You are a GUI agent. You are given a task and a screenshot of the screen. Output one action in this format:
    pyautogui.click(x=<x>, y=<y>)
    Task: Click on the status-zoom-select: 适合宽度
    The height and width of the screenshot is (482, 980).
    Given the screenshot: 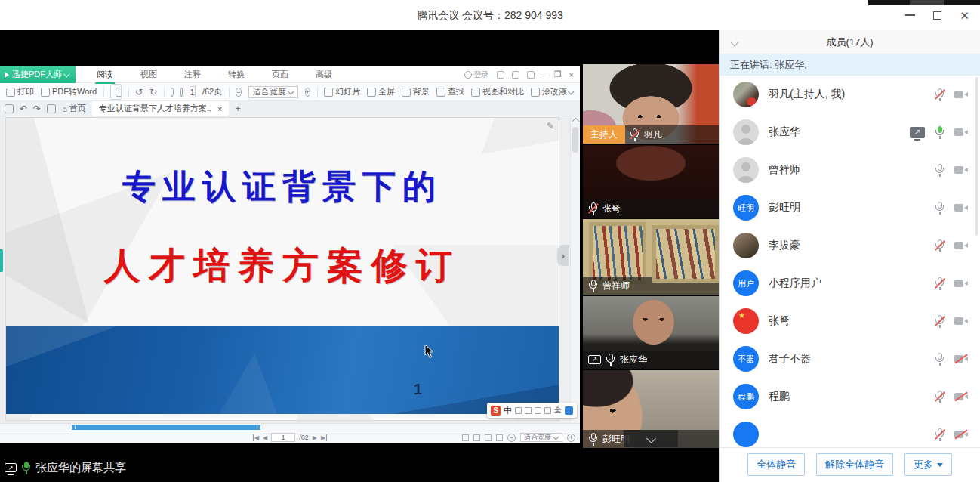 What is the action you would take?
    pyautogui.click(x=541, y=437)
    